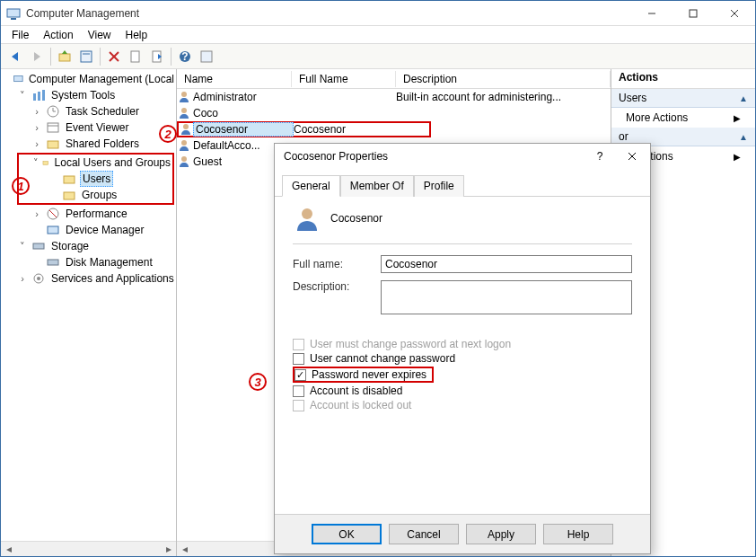 The width and height of the screenshot is (756, 557). Describe the element at coordinates (15, 57) in the screenshot. I see `back-button` at that location.